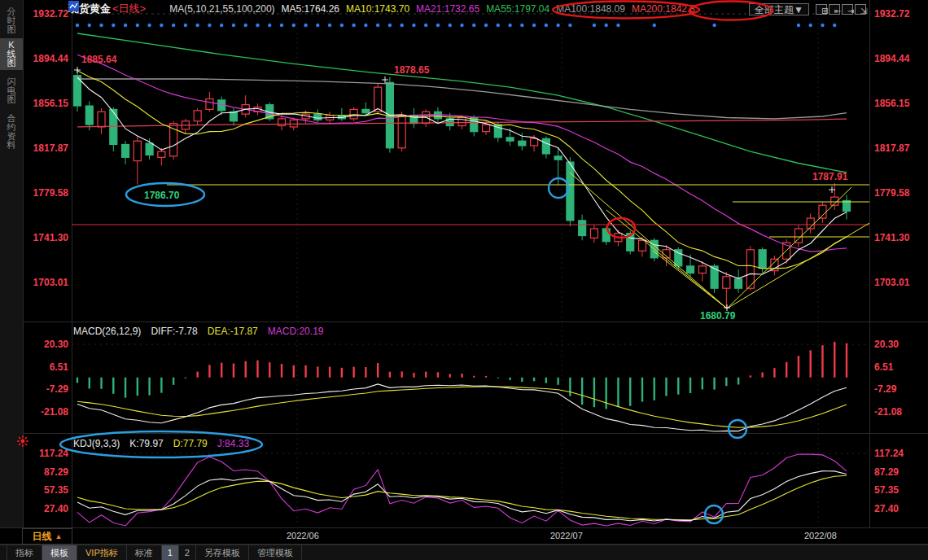 Image resolution: width=928 pixels, height=560 pixels. I want to click on sidebar-tab-kline-active: K 线 图, so click(11, 54).